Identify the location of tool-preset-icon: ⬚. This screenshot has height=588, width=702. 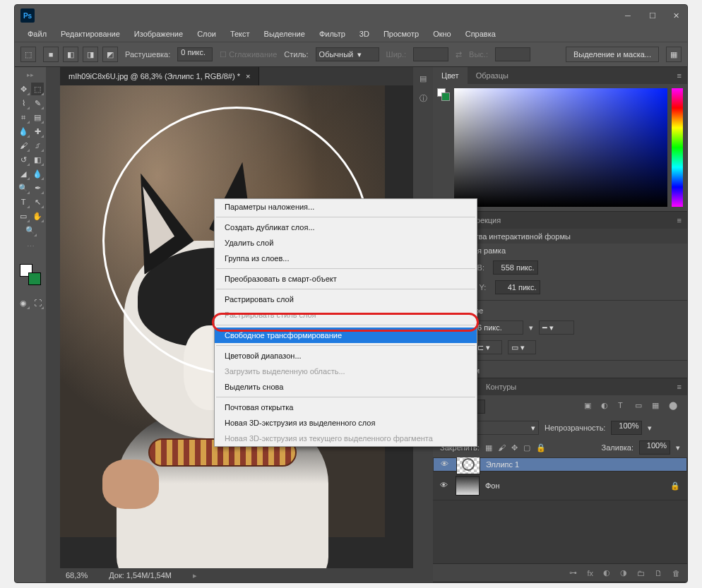
(28, 54).